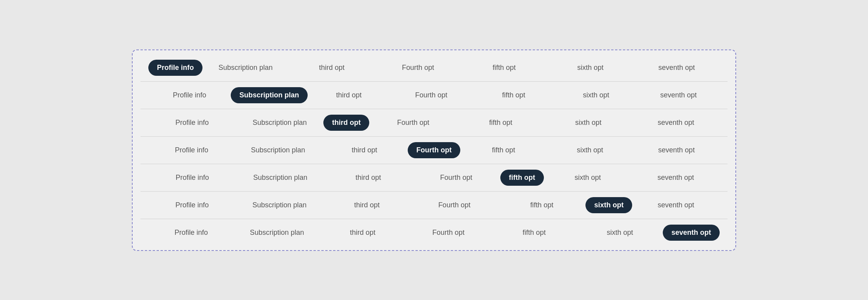 The width and height of the screenshot is (868, 300). What do you see at coordinates (368, 177) in the screenshot?
I see `nav-item-row5-col3: third opt` at bounding box center [368, 177].